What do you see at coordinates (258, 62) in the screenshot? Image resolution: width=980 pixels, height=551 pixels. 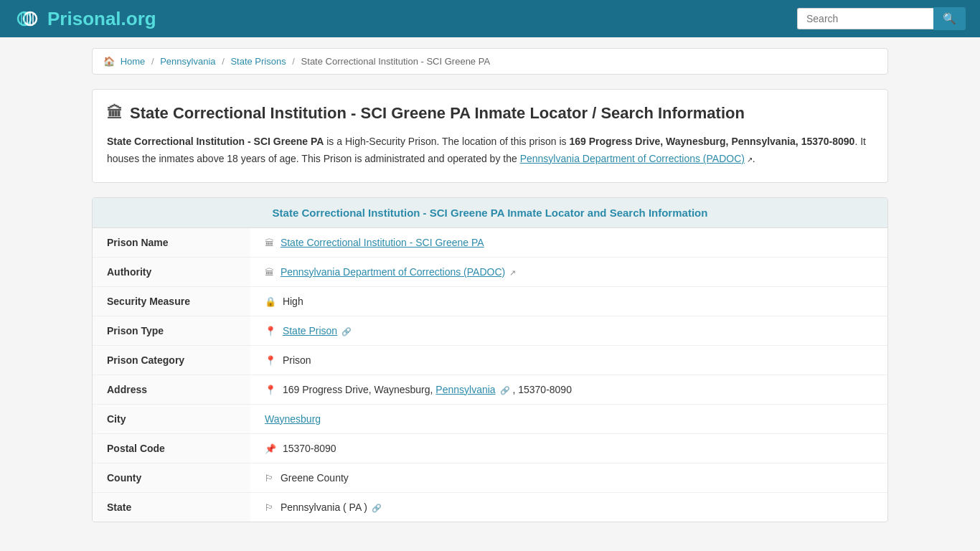 I see `breadcrumb-state-prisons-link: State Prisons` at bounding box center [258, 62].